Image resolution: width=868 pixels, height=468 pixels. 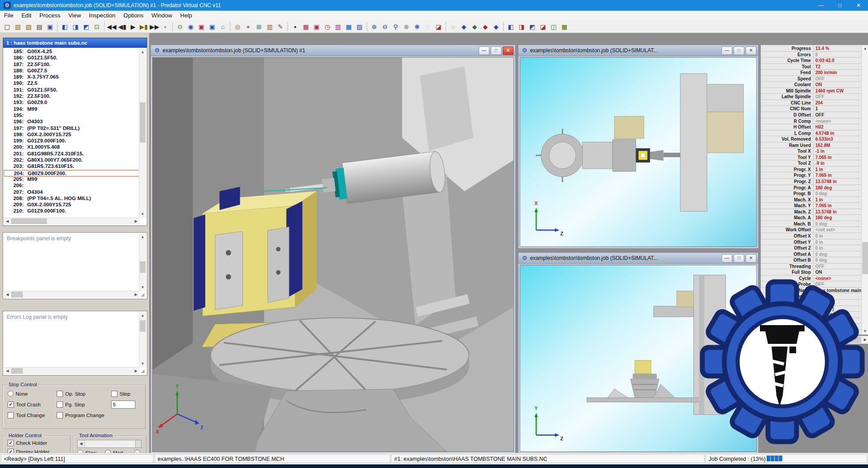 I want to click on status-row: Mach. X 1 in, so click(x=811, y=200).